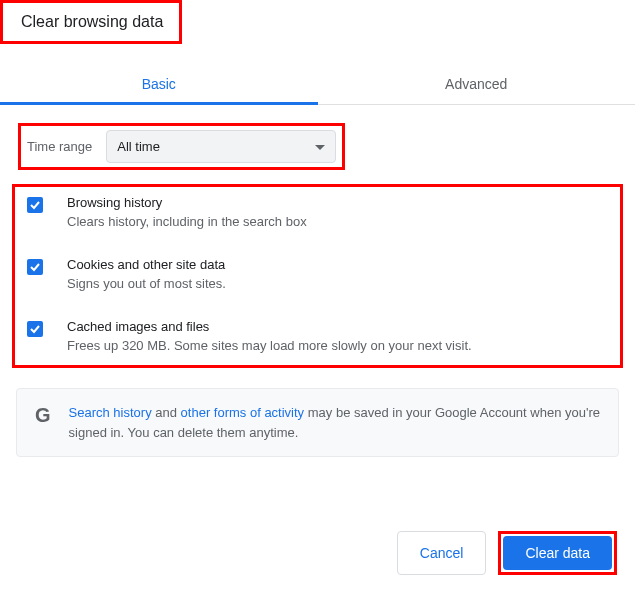 This screenshot has height=593, width=635. What do you see at coordinates (187, 222) in the screenshot?
I see `option-desc: Clears history, including in the search …` at bounding box center [187, 222].